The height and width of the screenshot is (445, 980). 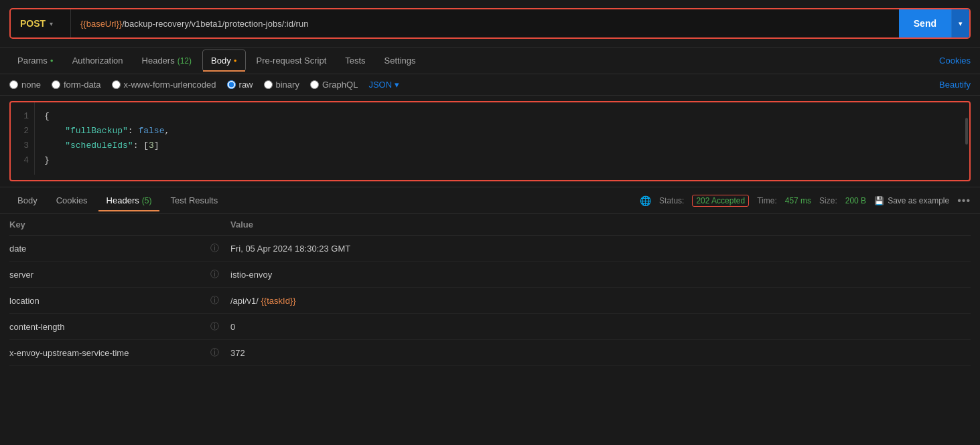 What do you see at coordinates (934, 23) in the screenshot?
I see `send-btn-group: Send ▾` at bounding box center [934, 23].